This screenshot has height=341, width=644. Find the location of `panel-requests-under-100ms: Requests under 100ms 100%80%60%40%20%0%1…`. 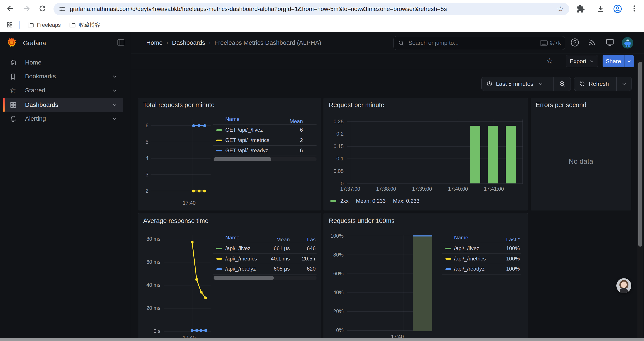

panel-requests-under-100ms: Requests under 100ms 100%80%60%40%20%0%1… is located at coordinates (426, 277).